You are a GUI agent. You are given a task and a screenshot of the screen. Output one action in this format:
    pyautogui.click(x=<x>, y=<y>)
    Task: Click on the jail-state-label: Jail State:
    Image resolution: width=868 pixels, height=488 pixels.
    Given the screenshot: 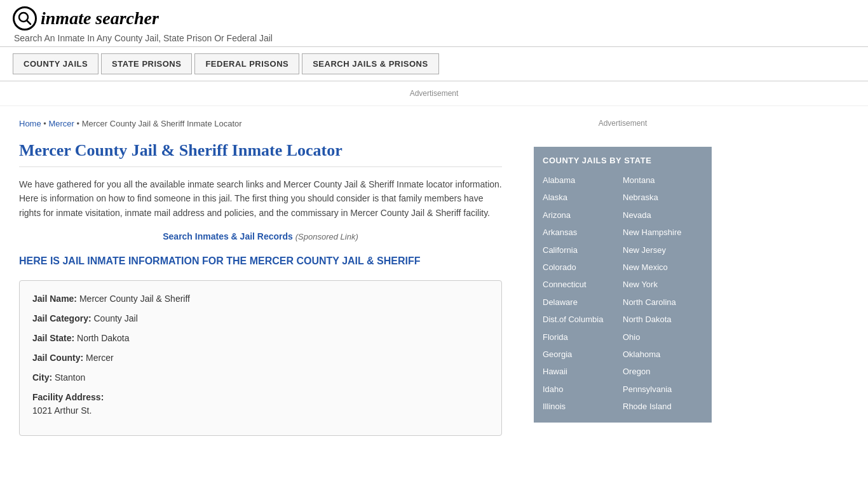 What is the action you would take?
    pyautogui.click(x=53, y=338)
    